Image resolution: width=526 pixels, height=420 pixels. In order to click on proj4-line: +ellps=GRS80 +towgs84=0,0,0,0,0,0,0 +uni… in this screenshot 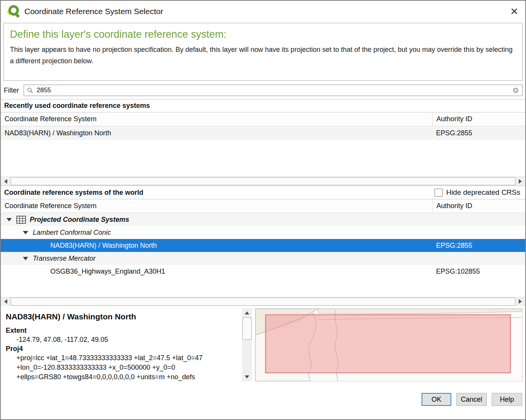, I will do `click(122, 377)`.